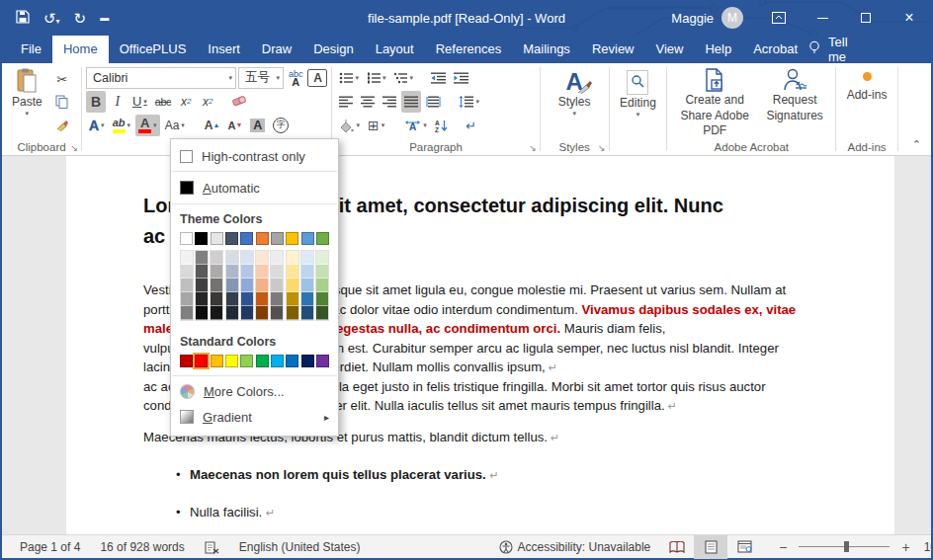 The height and width of the screenshot is (560, 933). What do you see at coordinates (732, 18) in the screenshot?
I see `avatar: M` at bounding box center [732, 18].